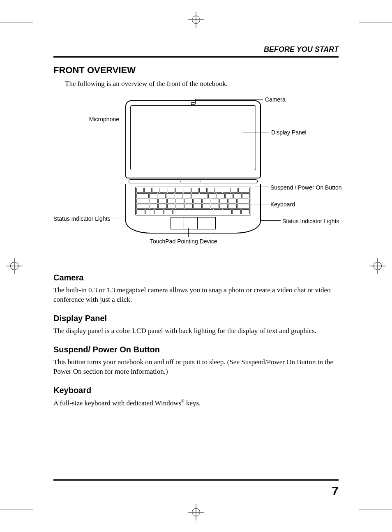  What do you see at coordinates (335, 491) in the screenshot?
I see `page-number: 7` at bounding box center [335, 491].